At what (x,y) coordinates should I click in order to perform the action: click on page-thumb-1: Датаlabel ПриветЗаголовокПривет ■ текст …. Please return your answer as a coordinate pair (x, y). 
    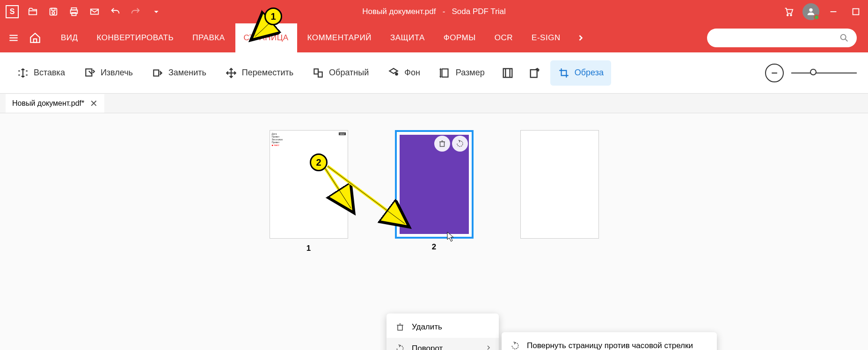
    Looking at the image, I should click on (309, 184).